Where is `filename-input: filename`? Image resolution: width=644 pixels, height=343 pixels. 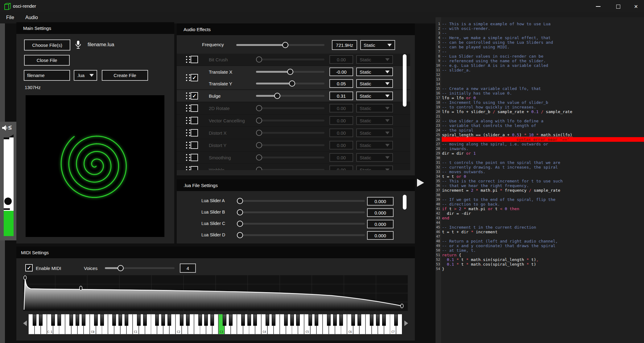
filename-input: filename is located at coordinates (47, 75).